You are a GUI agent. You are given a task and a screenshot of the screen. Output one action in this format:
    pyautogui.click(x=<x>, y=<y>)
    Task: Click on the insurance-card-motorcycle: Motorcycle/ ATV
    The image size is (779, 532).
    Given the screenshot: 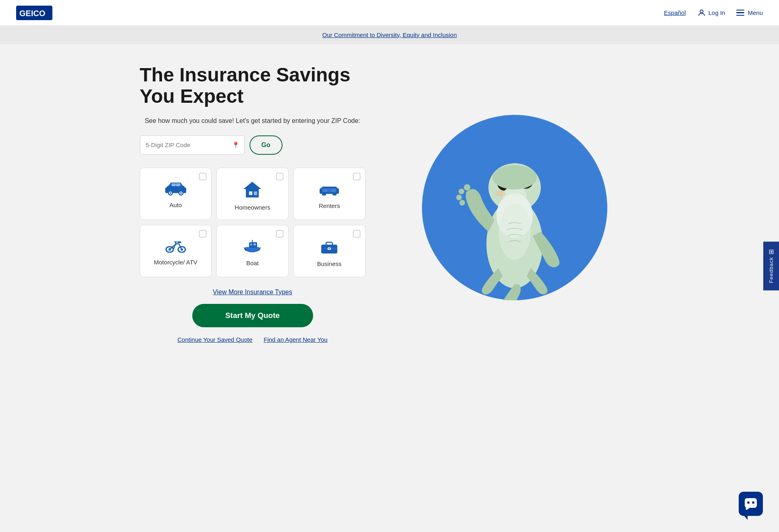 What is the action you would take?
    pyautogui.click(x=176, y=251)
    